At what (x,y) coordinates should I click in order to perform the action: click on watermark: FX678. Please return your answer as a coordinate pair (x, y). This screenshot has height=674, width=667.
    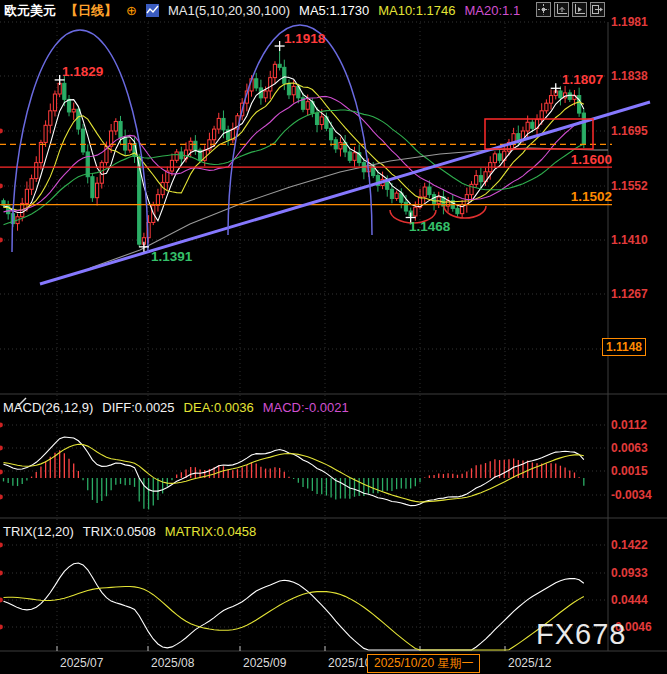
    Looking at the image, I should click on (581, 634).